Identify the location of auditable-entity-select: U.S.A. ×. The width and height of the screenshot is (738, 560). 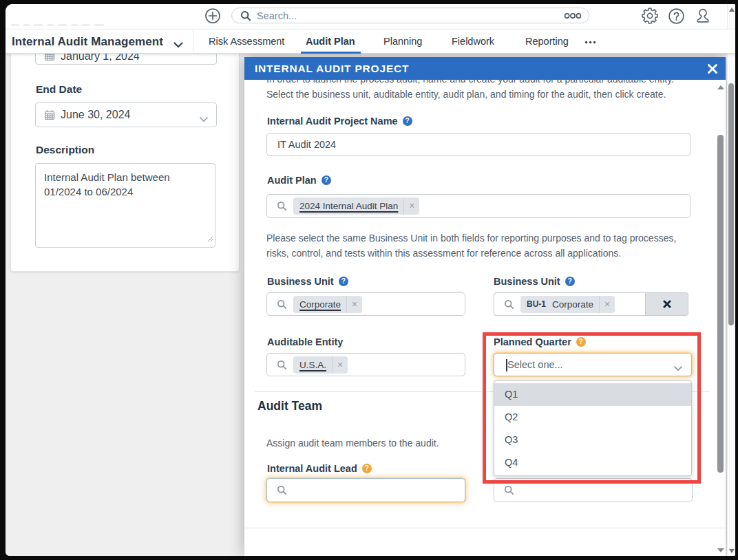
(366, 365).